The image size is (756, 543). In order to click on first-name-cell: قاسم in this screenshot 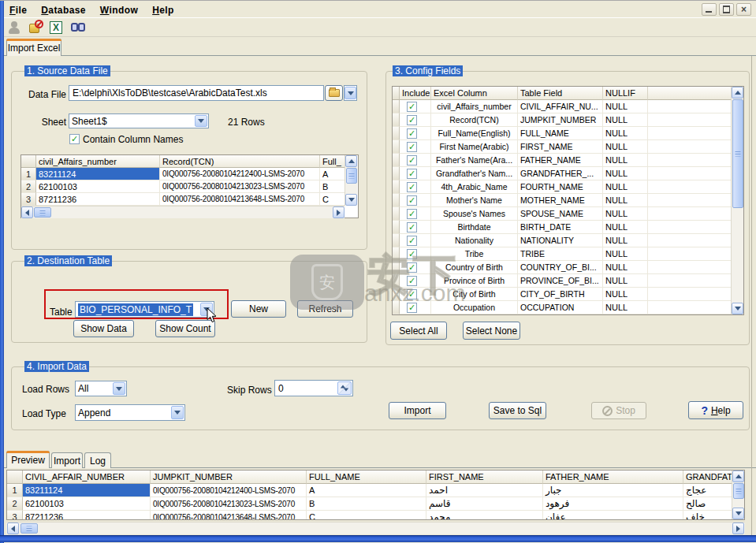, I will do `click(485, 504)`.